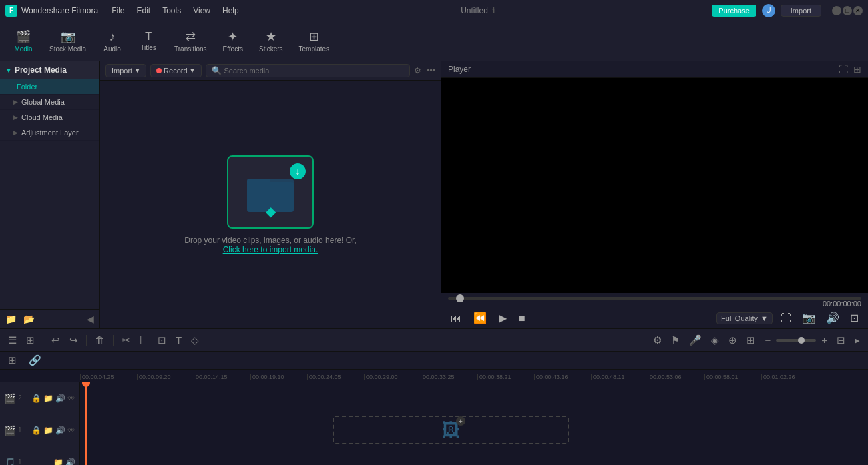  Describe the element at coordinates (451, 430) in the screenshot. I see `track-drop-zone: 🖼 +` at that location.